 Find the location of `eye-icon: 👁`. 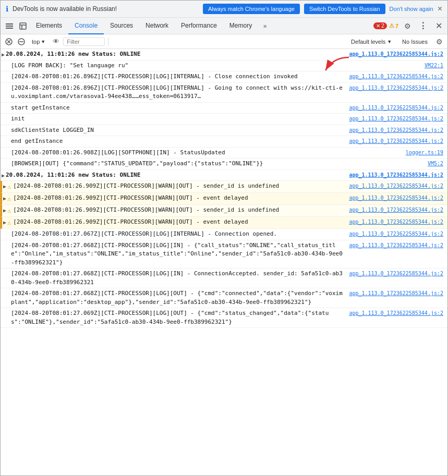

eye-icon: 👁 is located at coordinates (56, 42).